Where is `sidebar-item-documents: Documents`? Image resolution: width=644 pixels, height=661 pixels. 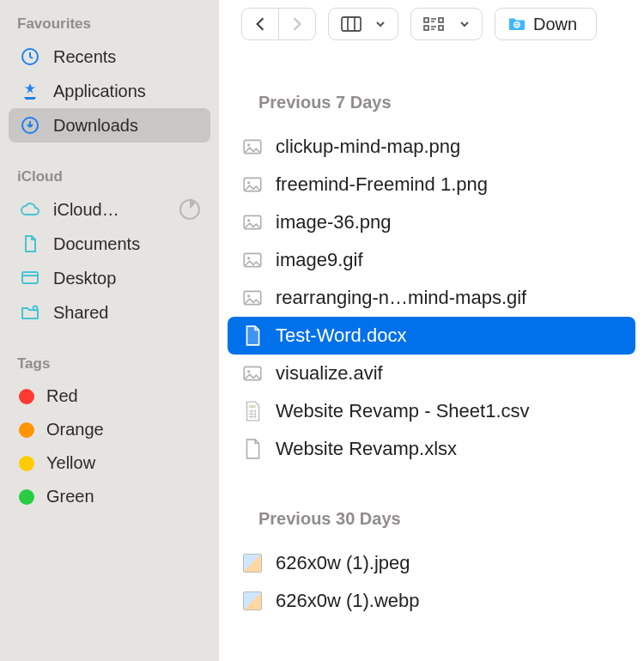 sidebar-item-documents: Documents is located at coordinates (110, 244).